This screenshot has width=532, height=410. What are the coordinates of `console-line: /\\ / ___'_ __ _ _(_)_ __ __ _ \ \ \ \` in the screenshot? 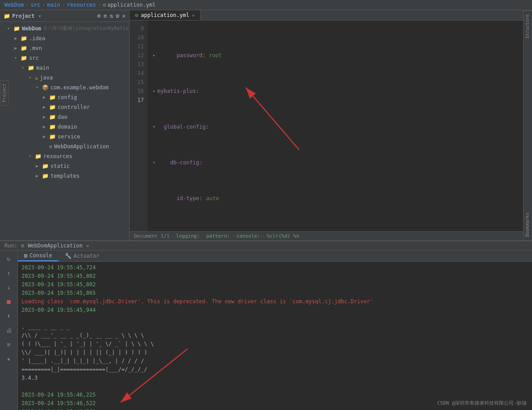 It's located at (275, 336).